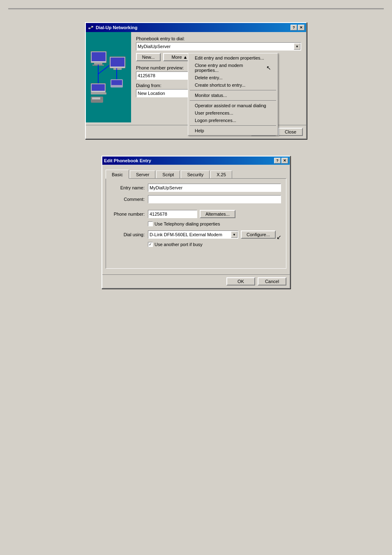 The image size is (392, 555). Describe the element at coordinates (234, 235) in the screenshot. I see `dial-using-arrow: ▼` at that location.